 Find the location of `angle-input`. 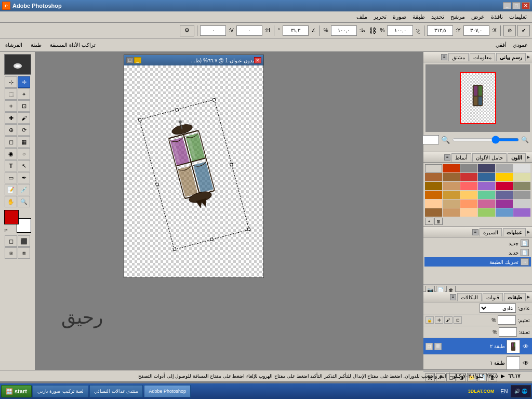

angle-input is located at coordinates (296, 31).